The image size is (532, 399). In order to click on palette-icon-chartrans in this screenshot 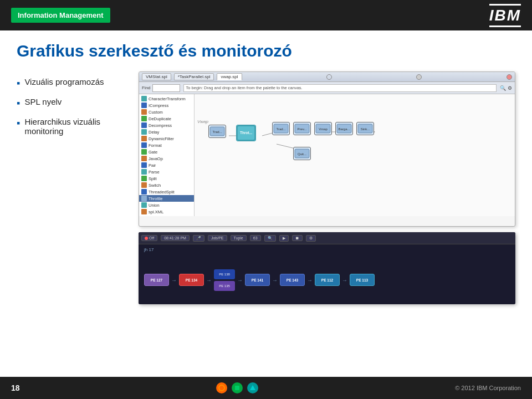, I will do `click(144, 99)`.